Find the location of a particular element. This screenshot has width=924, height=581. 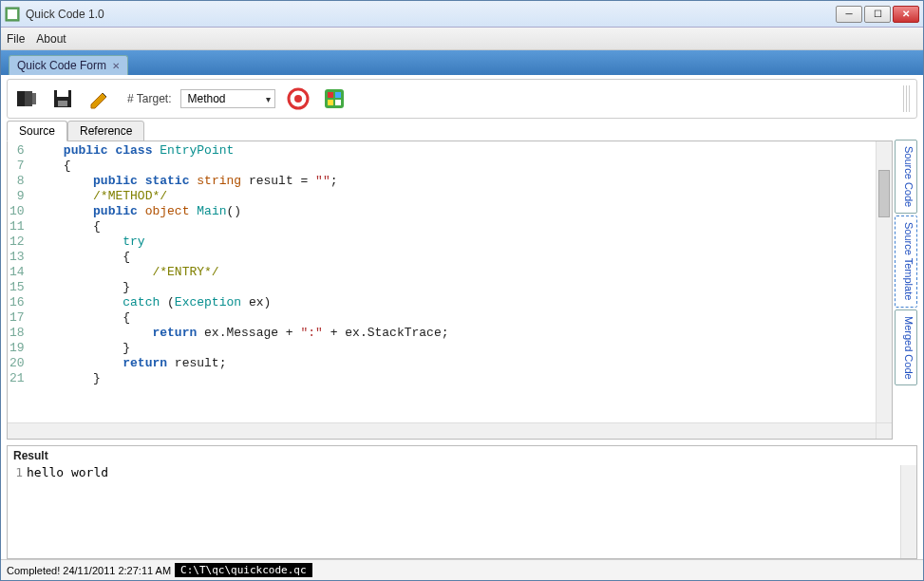

window-controls: ─ ☐ ✕ is located at coordinates (877, 14).